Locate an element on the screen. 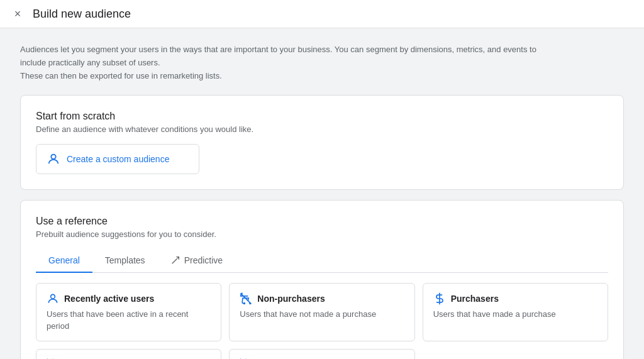 The image size is (644, 359). reference-title: Use a reference is located at coordinates (322, 221).